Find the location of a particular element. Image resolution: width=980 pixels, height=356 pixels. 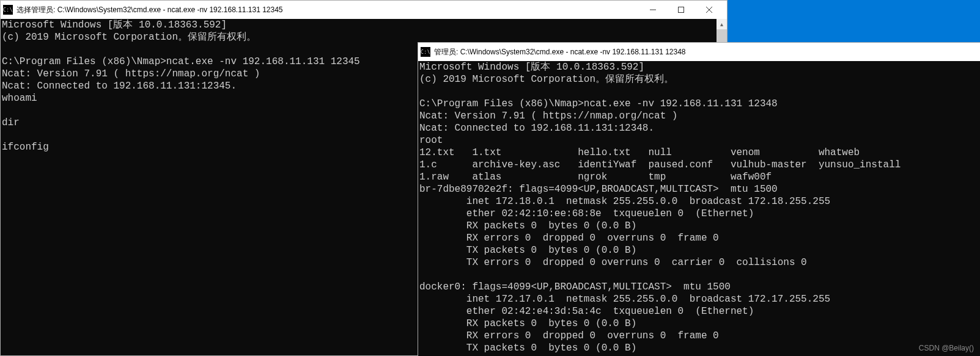

window-title-1: 选择管理员: C:\Windows\System32\cmd.exe - nca… is located at coordinates (150, 10).